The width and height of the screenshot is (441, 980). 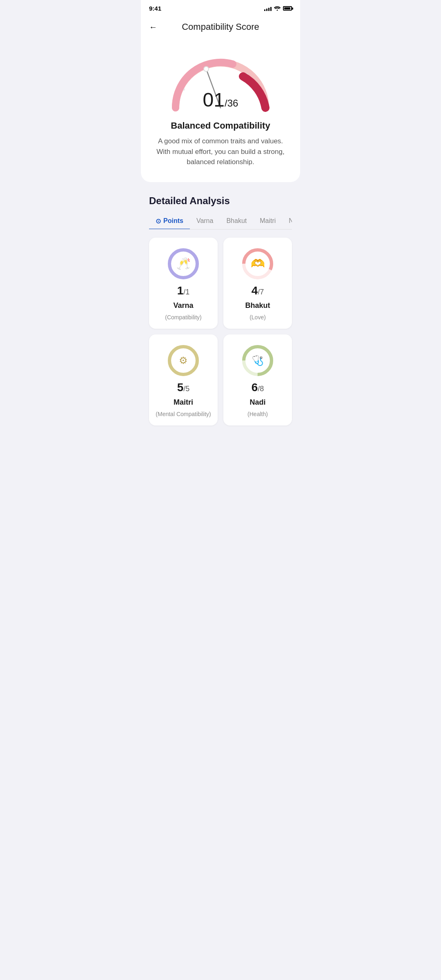 What do you see at coordinates (173, 221) in the screenshot?
I see `tab-points-label: Points` at bounding box center [173, 221].